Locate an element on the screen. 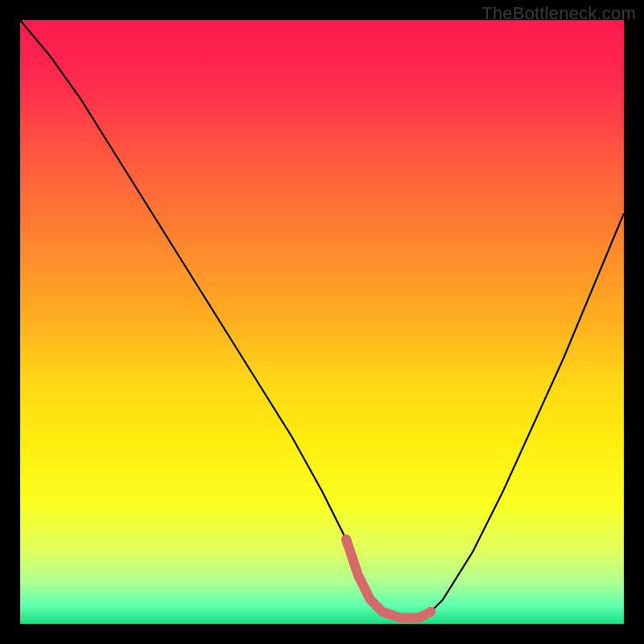 This screenshot has width=644, height=644. watermark-text: TheBottleneck.com is located at coordinates (559, 14).